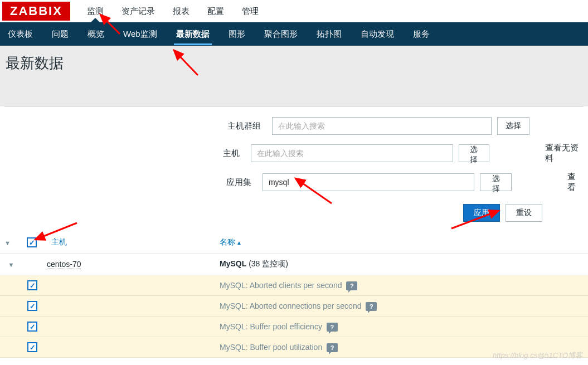  I want to click on sub-nav-item: 聚合图形, so click(281, 35).